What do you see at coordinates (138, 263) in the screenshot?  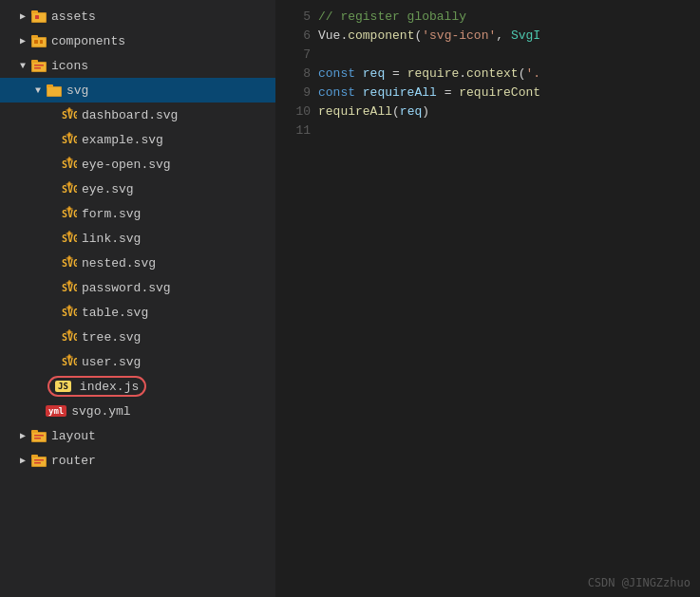 I see `sidebar-item-nested-svg: SVG nested.svg` at bounding box center [138, 263].